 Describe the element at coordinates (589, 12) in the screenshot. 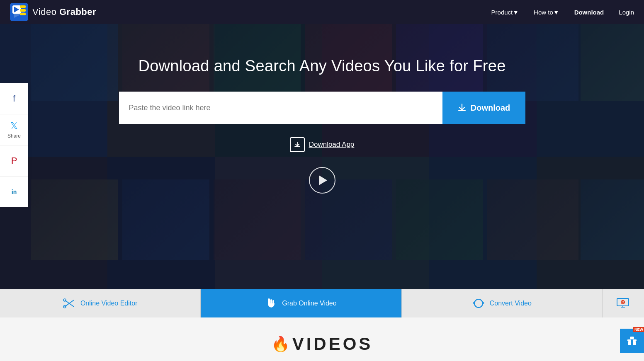

I see `nav-download: Download` at that location.